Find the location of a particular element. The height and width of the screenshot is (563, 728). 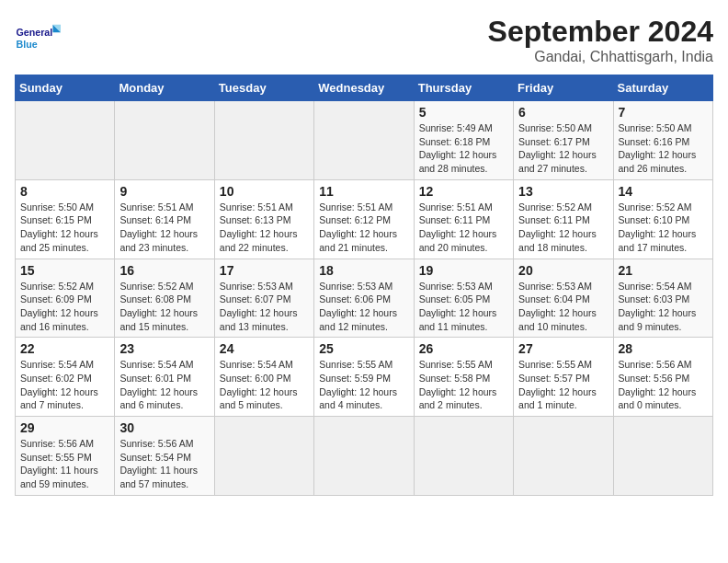

day-info: Sunrise: 5:51 AM Sunset: 6:11 PM Dayligh… is located at coordinates (463, 228).